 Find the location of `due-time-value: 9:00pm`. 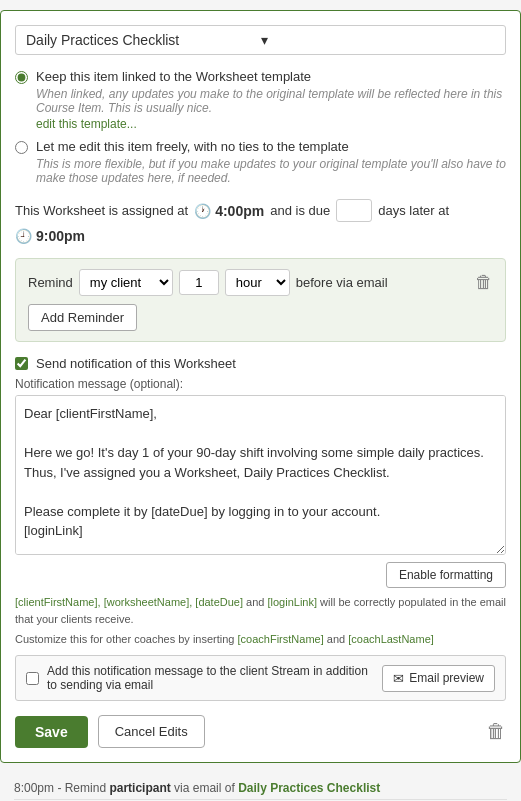

due-time-value: 9:00pm is located at coordinates (60, 236).